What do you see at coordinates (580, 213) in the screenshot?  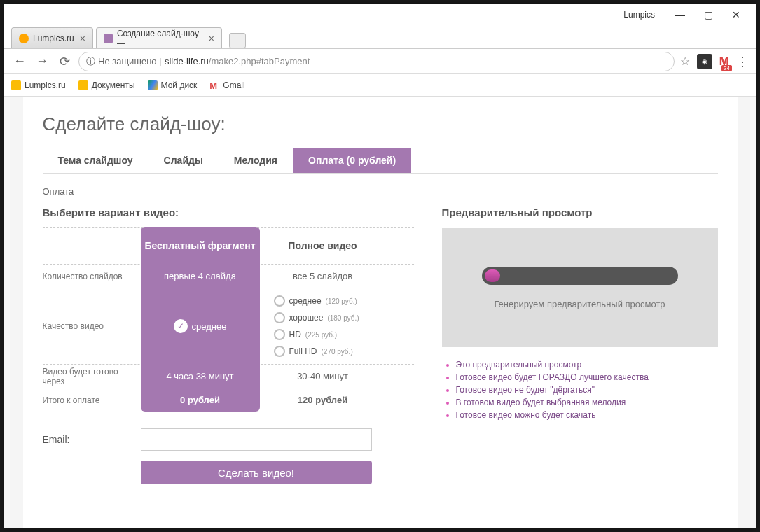 I see `preview-title: Предварительный просмотр` at bounding box center [580, 213].